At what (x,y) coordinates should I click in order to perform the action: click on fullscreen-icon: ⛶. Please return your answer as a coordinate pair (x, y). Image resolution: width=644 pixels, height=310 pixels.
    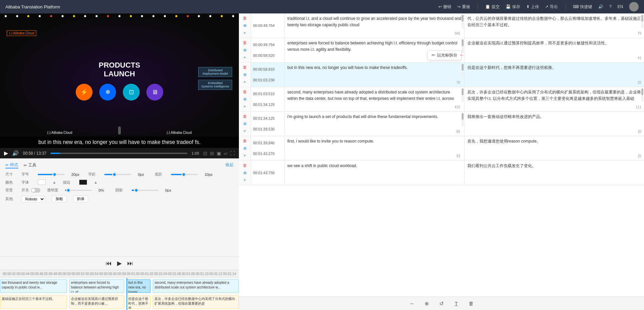
    Looking at the image, I should click on (232, 153).